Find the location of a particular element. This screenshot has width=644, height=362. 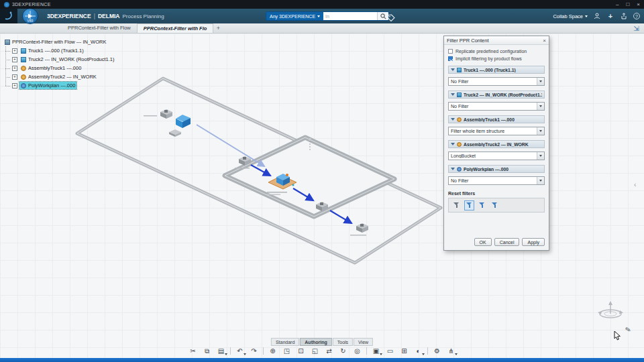

dialog-title: Filter PPR Content is located at coordinates (468, 40).